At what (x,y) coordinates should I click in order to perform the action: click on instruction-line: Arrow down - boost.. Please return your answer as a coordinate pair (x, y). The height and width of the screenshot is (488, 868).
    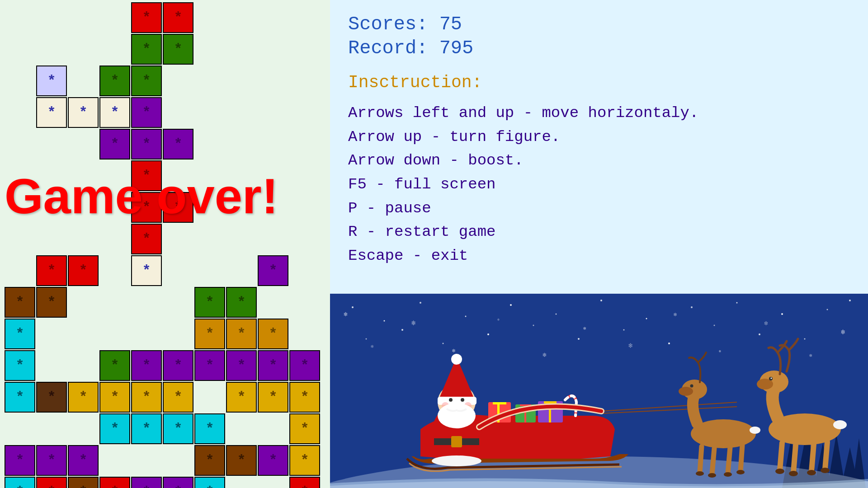
    Looking at the image, I should click on (599, 161).